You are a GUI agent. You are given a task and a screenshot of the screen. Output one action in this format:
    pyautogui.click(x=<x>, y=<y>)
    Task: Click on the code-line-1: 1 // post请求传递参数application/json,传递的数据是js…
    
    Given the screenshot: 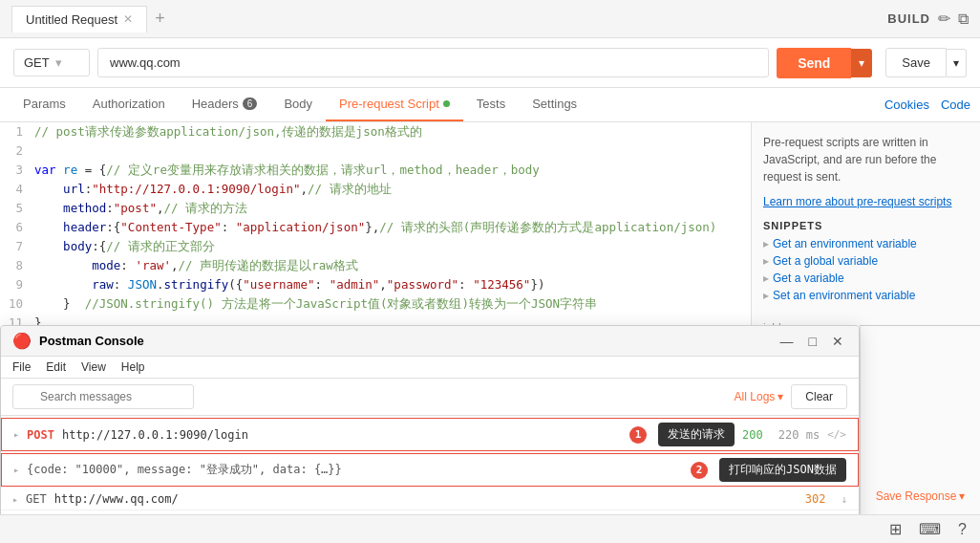 What is the action you would take?
    pyautogui.click(x=375, y=132)
    